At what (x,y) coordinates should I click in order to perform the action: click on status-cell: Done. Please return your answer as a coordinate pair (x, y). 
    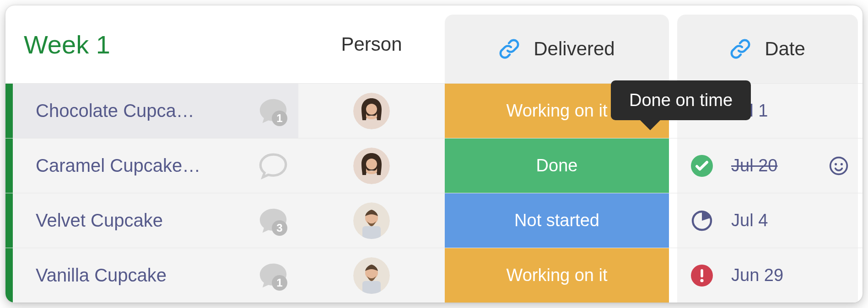
    Looking at the image, I should click on (557, 165).